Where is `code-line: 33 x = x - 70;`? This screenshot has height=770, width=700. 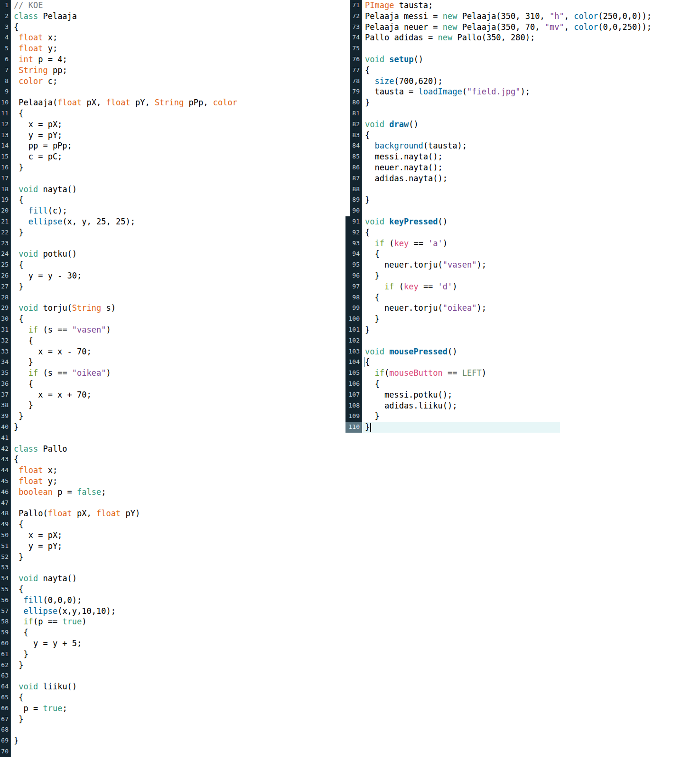 code-line: 33 x = x - 70; is located at coordinates (174, 352).